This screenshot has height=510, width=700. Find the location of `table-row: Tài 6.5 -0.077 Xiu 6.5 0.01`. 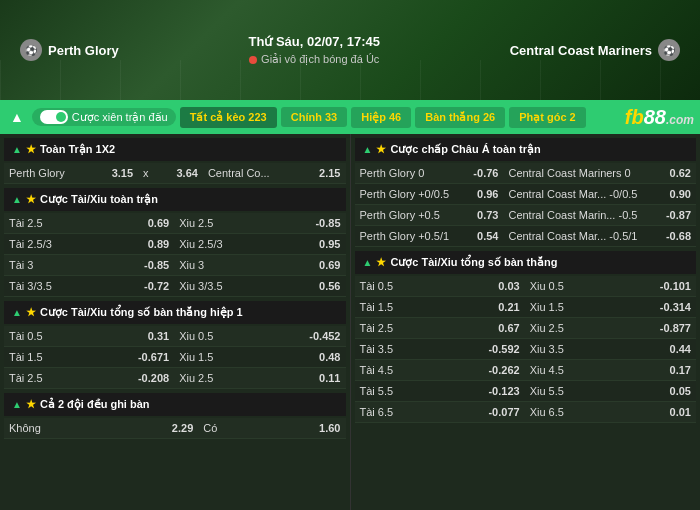

table-row: Tài 6.5 -0.077 Xiu 6.5 0.01 is located at coordinates (526, 412).